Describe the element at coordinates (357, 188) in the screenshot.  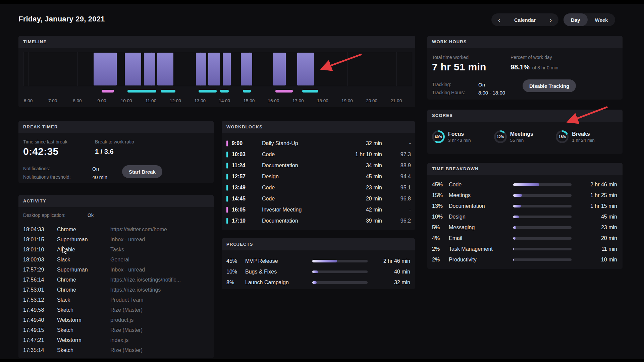
I see `workblock-duration: 23 min` at that location.